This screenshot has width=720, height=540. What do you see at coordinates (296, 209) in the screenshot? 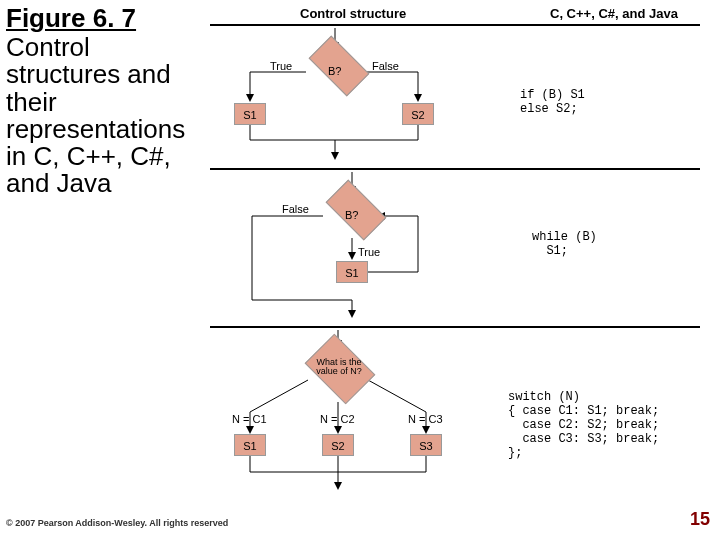
I see `branch-label-false-while: False` at bounding box center [296, 209].